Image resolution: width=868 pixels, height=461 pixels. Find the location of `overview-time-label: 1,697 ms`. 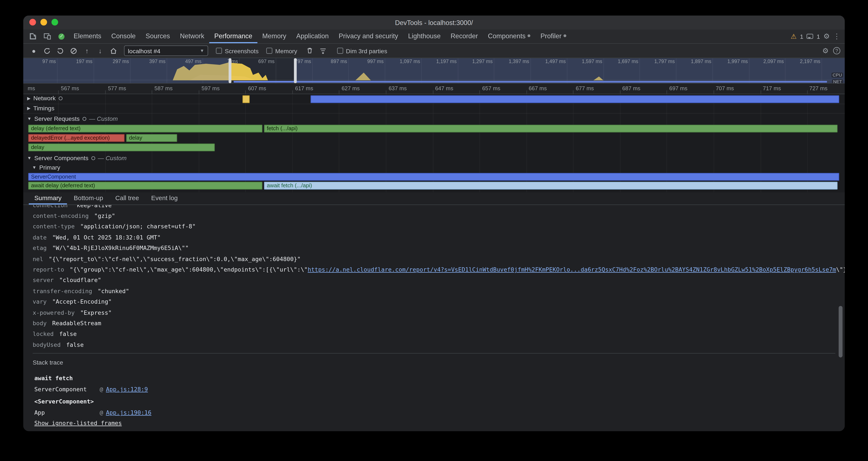

overview-time-label: 1,697 ms is located at coordinates (627, 61).